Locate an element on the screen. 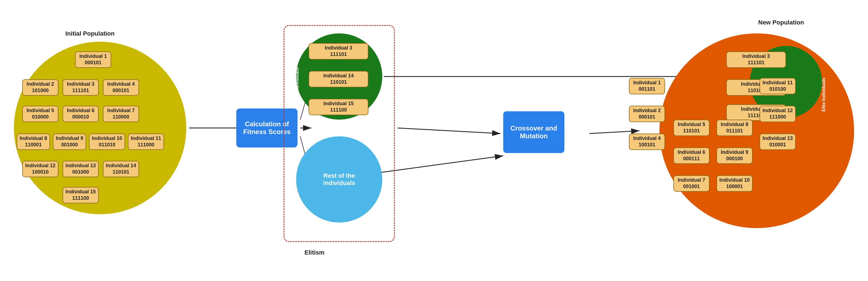  new-elite-individuals-label: Elite Individuals is located at coordinates (824, 94).